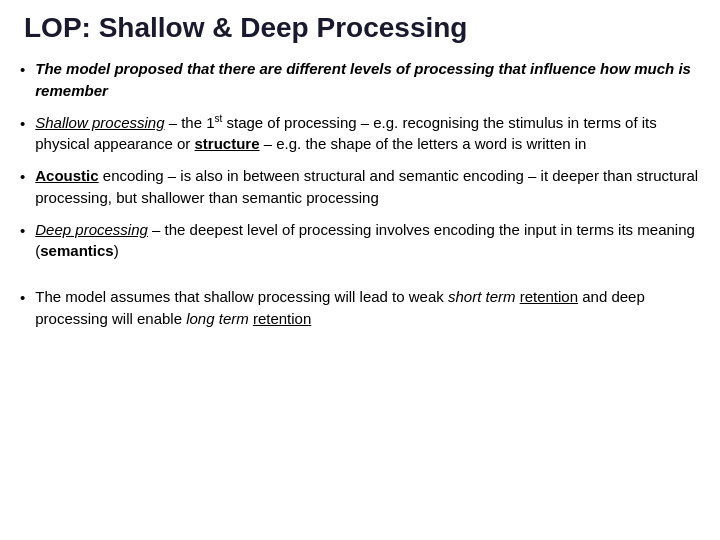  I want to click on bottom-bullet-text: The model assumes that shallow processin…, so click(368, 308).